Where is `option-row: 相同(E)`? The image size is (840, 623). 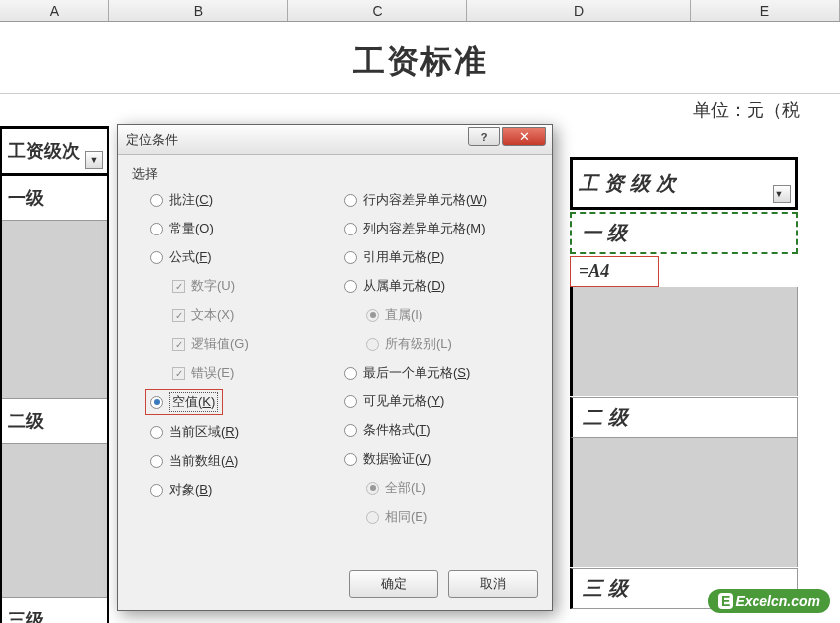
option-row: 相同(E) is located at coordinates (441, 517).